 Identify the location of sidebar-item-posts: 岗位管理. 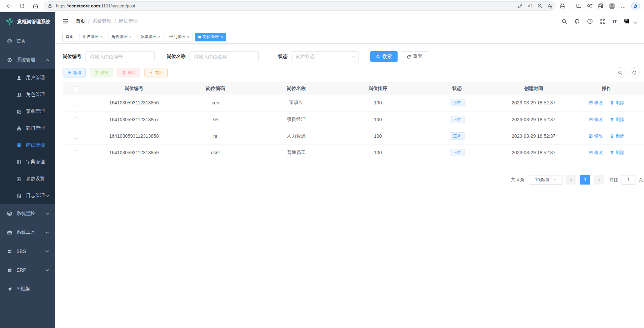
(28, 145).